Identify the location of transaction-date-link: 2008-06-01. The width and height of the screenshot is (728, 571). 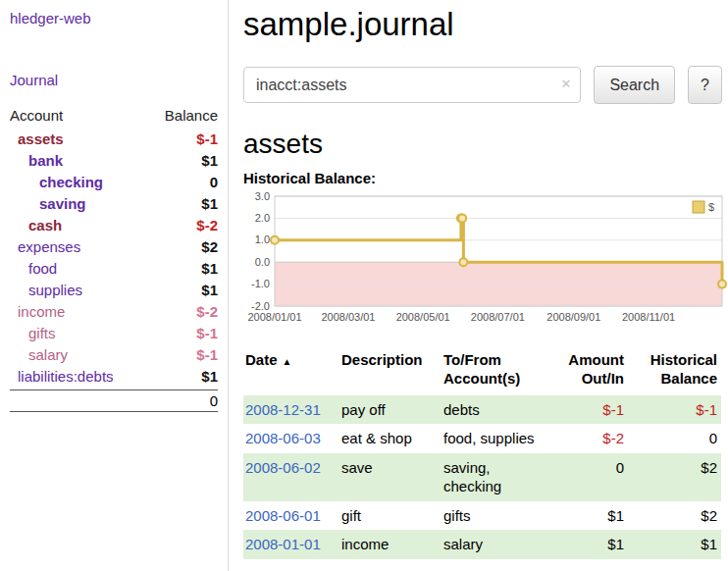
(283, 516).